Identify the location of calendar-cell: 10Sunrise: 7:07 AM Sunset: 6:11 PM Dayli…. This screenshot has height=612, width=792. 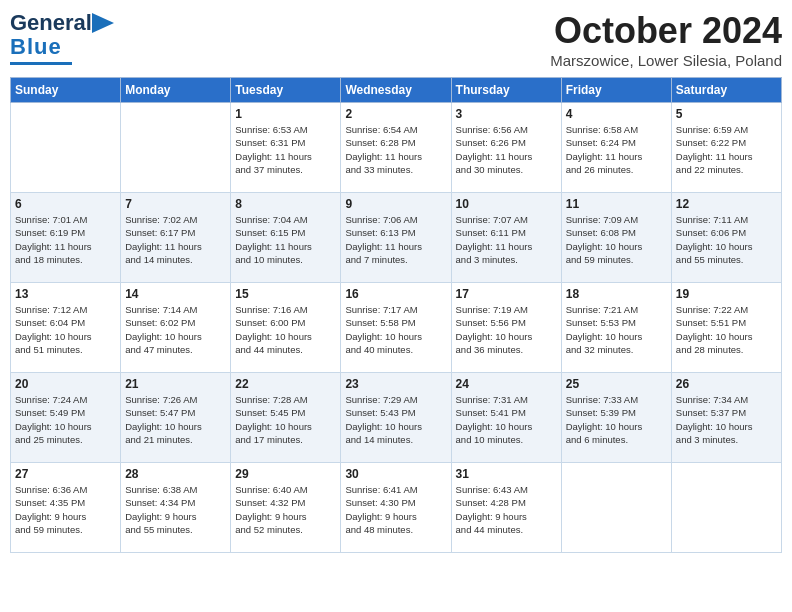
(506, 238).